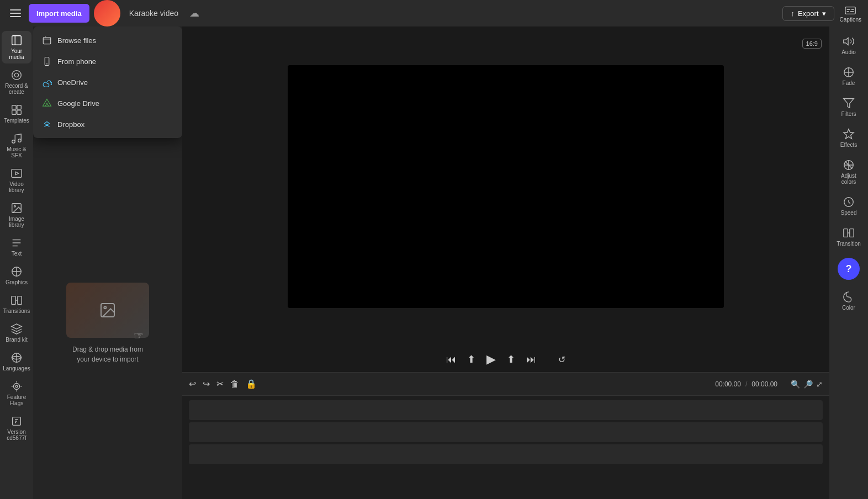  I want to click on sidebar-label-record-create: Record & create, so click(17, 89).